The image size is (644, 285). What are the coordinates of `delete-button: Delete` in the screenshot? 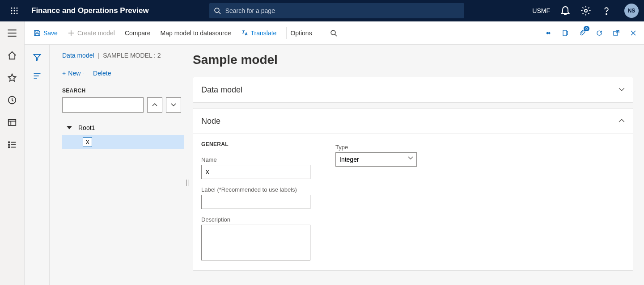 It's located at (101, 73).